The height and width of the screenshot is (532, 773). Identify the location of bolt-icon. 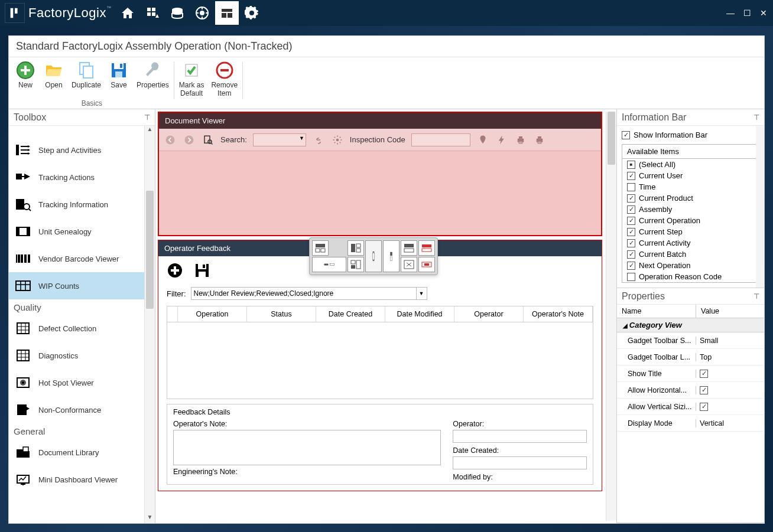
(502, 140).